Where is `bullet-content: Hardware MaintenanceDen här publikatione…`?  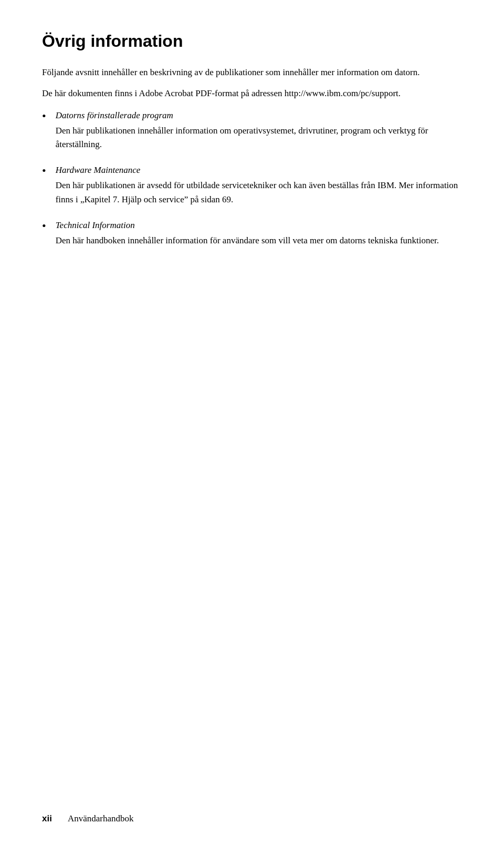 bullet-content: Hardware MaintenanceDen här publikatione… is located at coordinates (259, 186).